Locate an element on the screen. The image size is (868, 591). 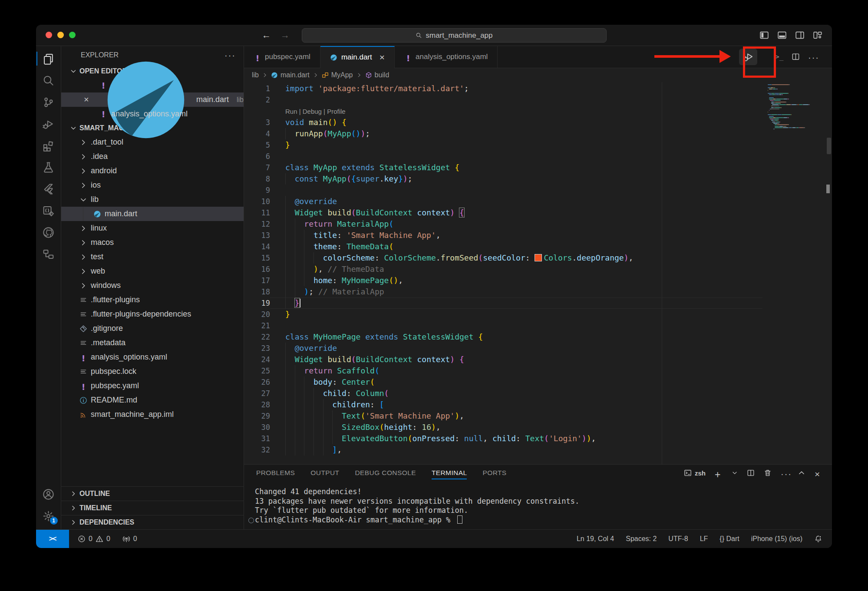
open-editor-analysis_options.yaml: !analysis_options.yaml is located at coordinates (152, 114).